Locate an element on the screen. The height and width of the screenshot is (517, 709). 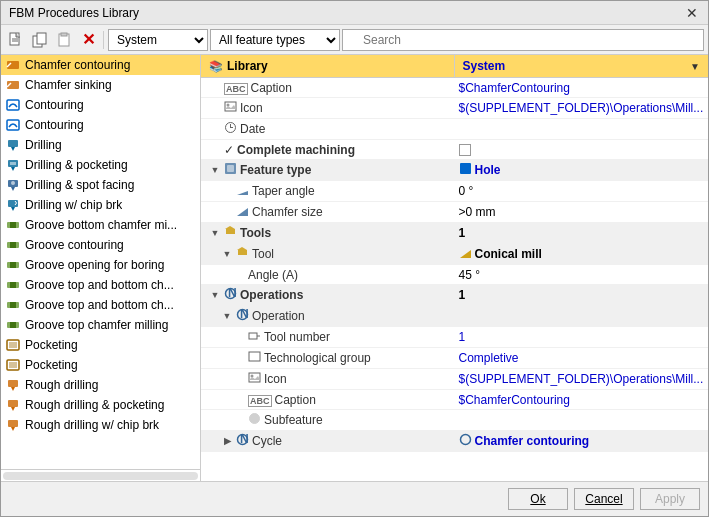
apply-button: Apply is located at coordinates (670, 499).